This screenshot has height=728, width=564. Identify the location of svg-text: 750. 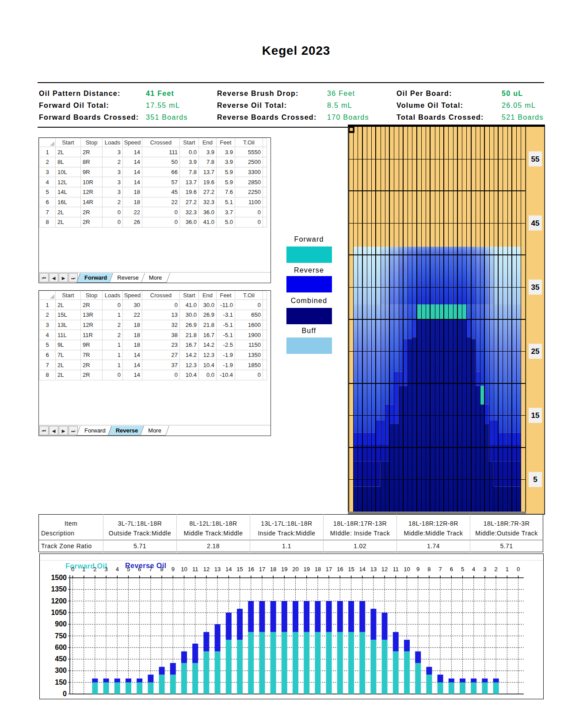
(61, 636).